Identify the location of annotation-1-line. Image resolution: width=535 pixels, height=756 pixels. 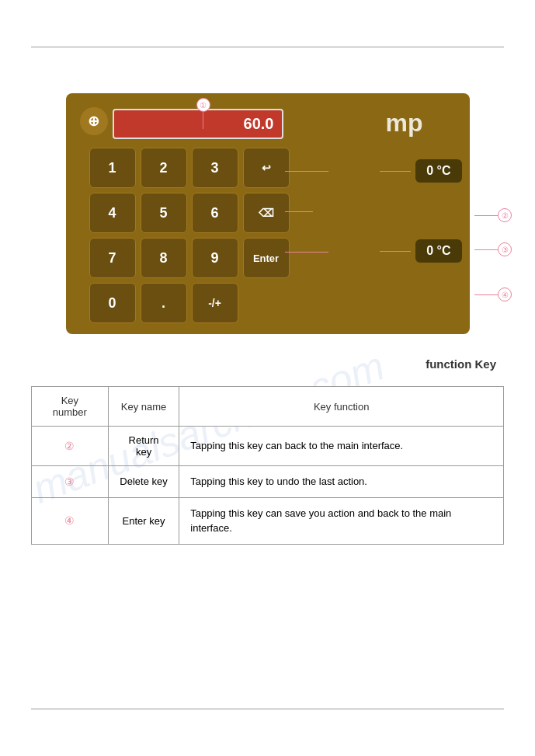
(203, 120).